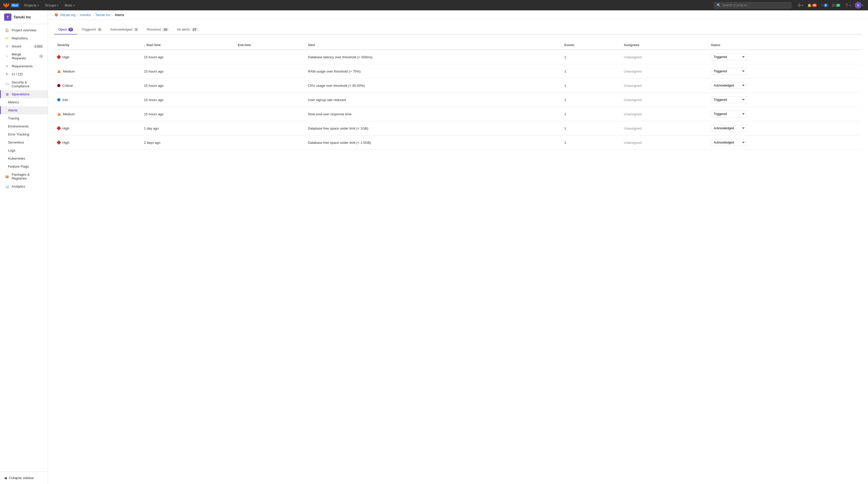  What do you see at coordinates (24, 167) in the screenshot?
I see `sidebar-item-feature-flags: Feature Flags` at bounding box center [24, 167].